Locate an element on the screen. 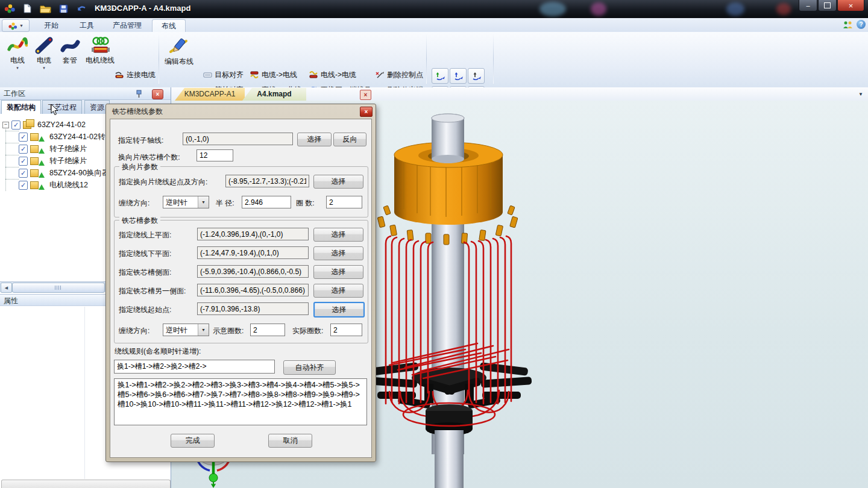  wind-dir2-dropdown: 逆时针 ▼ is located at coordinates (186, 330).